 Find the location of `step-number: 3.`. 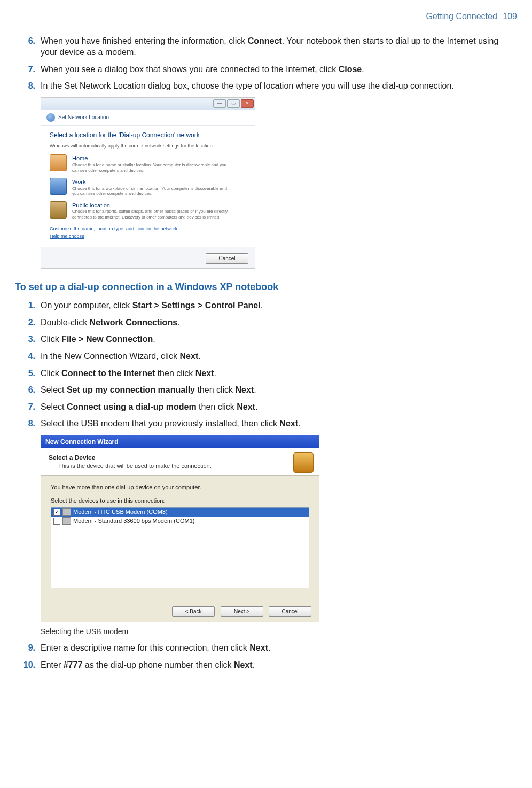

step-number: 3. is located at coordinates (27, 339).